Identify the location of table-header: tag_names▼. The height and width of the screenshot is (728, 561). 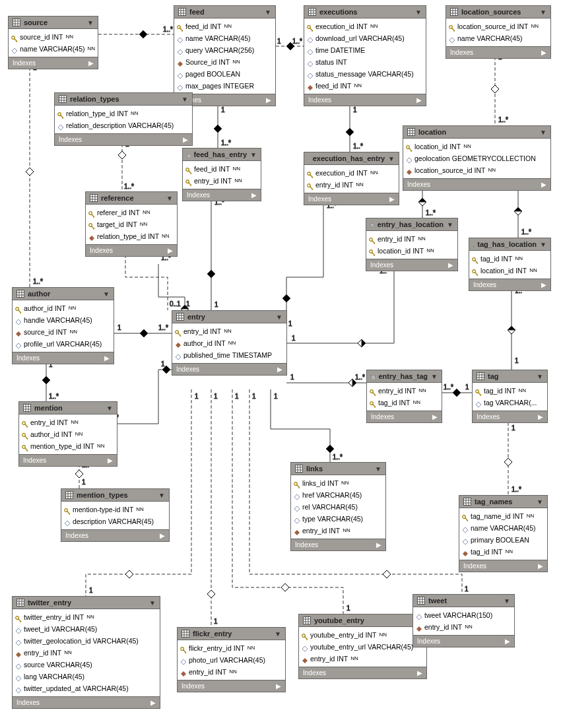
(503, 502).